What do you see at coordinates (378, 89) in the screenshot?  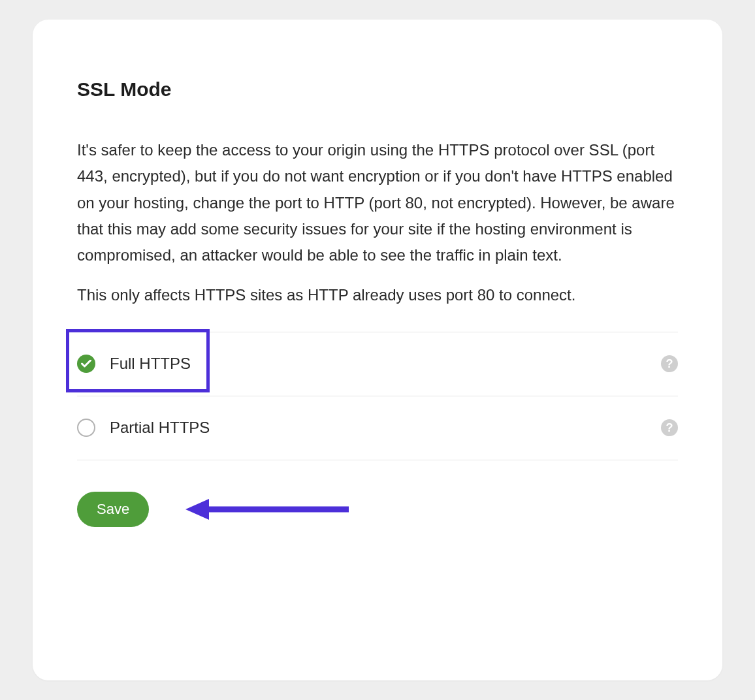 I see `panel-title: SSL Mode` at bounding box center [378, 89].